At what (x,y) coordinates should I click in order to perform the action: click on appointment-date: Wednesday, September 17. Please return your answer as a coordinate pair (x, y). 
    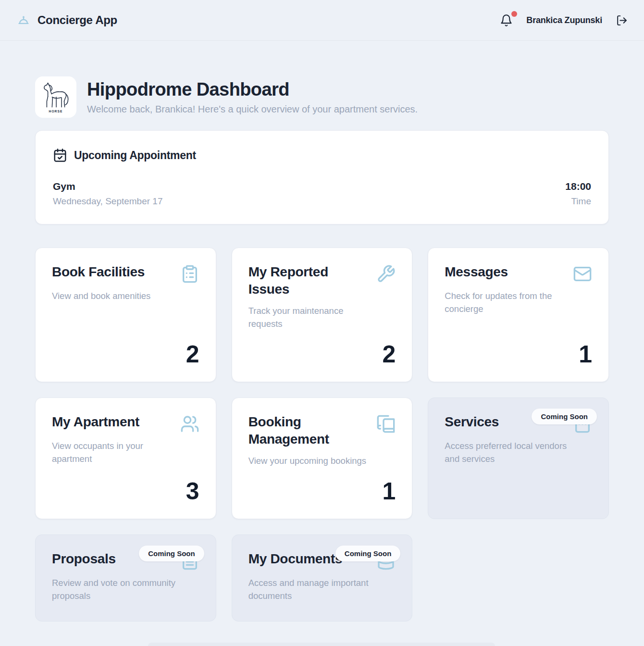
    Looking at the image, I should click on (108, 201).